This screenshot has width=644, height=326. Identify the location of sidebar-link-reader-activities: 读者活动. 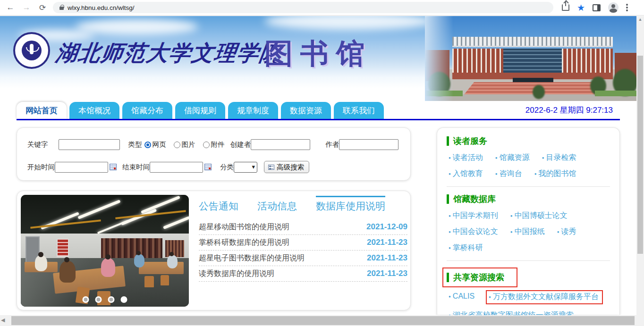
(466, 158).